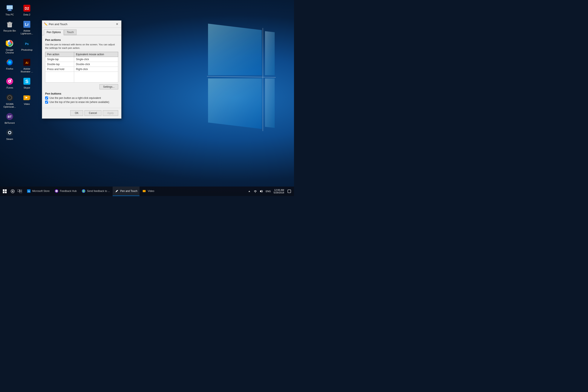 This screenshot has height=392, width=588. I want to click on taskbar-item-video-label: Video, so click(151, 191).